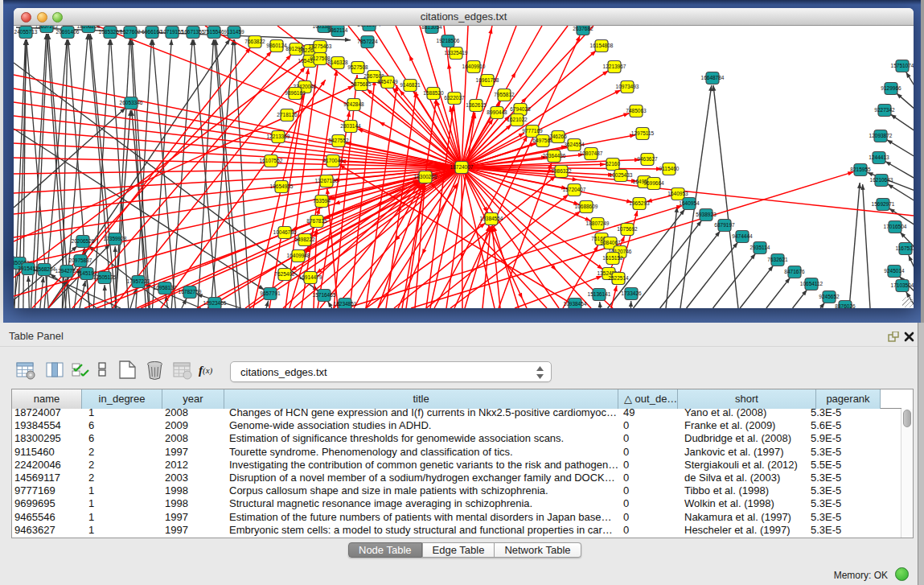 Image resolution: width=924 pixels, height=585 pixels. I want to click on svg-text: 2803144, so click(351, 126).